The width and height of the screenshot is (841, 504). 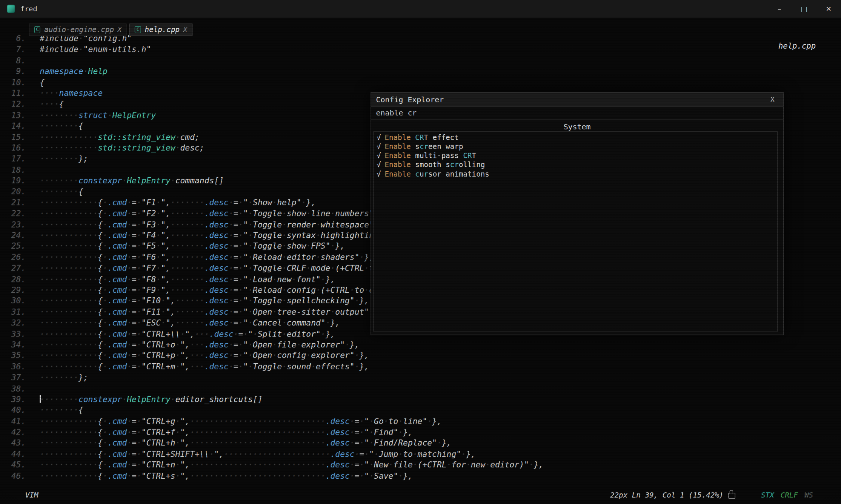 I want to click on code-line: 46.············{·.cmd·=·"CTRL+s·",······…, so click(x=420, y=476).